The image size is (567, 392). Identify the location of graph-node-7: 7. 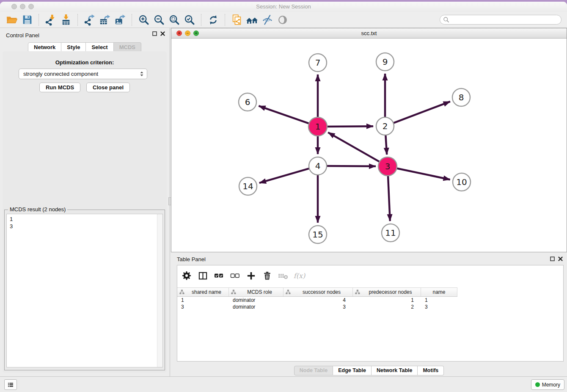
(318, 63).